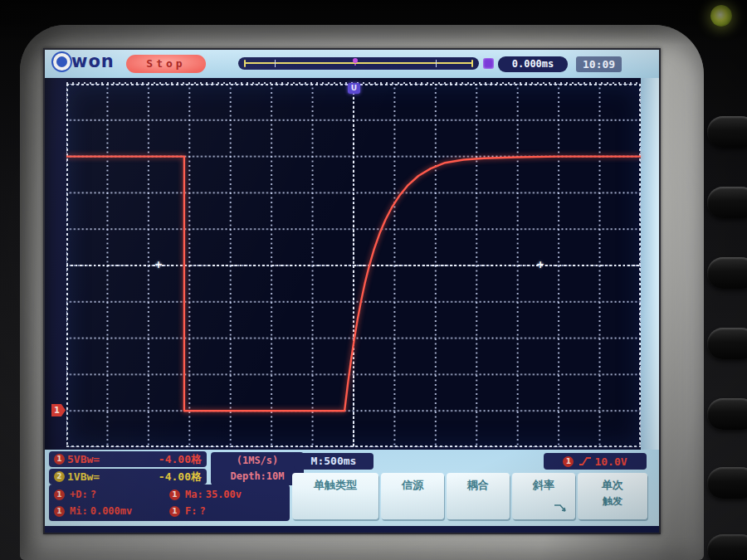 Image resolution: width=747 pixels, height=560 pixels. Describe the element at coordinates (613, 496) in the screenshot. I see `menu-button-single-trigger: 单次 触发` at that location.